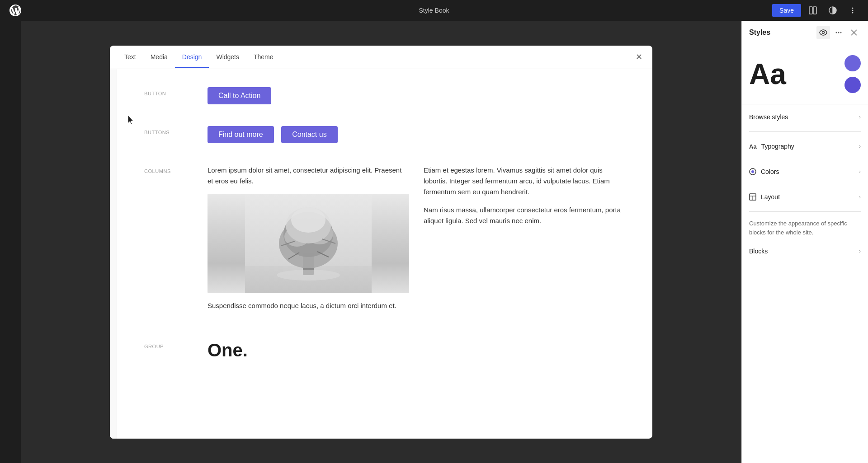 The image size is (868, 463). Describe the element at coordinates (167, 135) in the screenshot. I see `buttons-section-label: BUTTONS` at that location.